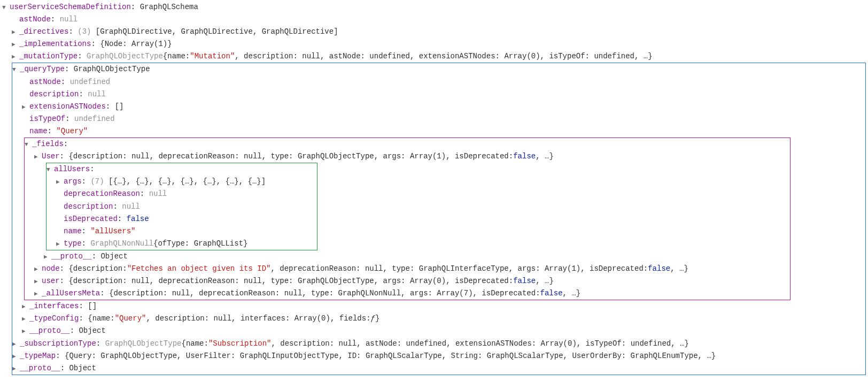 The height and width of the screenshot is (389, 868). Describe the element at coordinates (182, 207) in the screenshot. I see `allusers-box: ▼ allUsers: ▶ args: (7) [{…}, {…}, {…}, …` at that location.